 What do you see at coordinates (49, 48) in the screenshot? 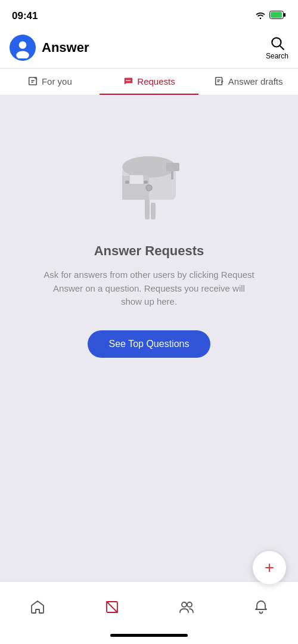
I see `header-left: Answer` at bounding box center [49, 48].